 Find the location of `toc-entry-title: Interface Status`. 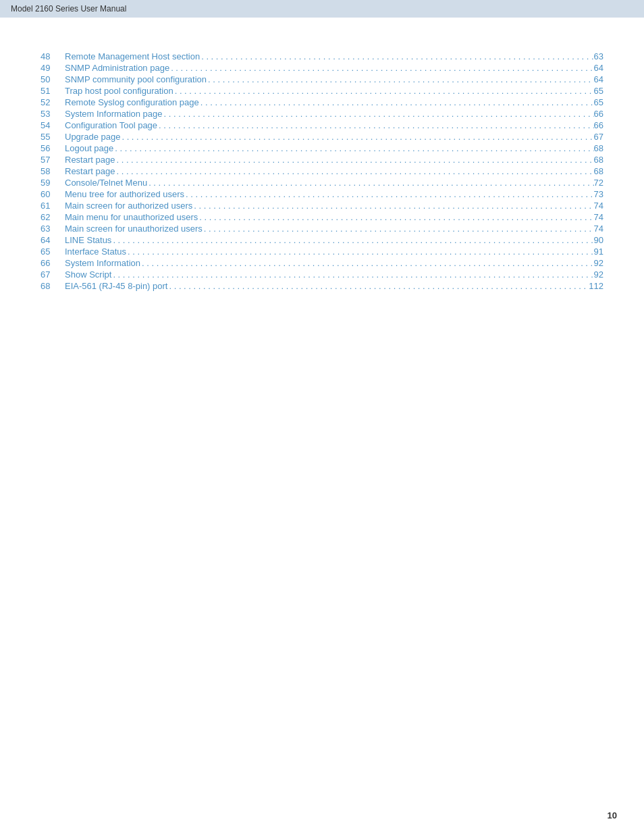

toc-entry-title: Interface Status is located at coordinates (96, 251).